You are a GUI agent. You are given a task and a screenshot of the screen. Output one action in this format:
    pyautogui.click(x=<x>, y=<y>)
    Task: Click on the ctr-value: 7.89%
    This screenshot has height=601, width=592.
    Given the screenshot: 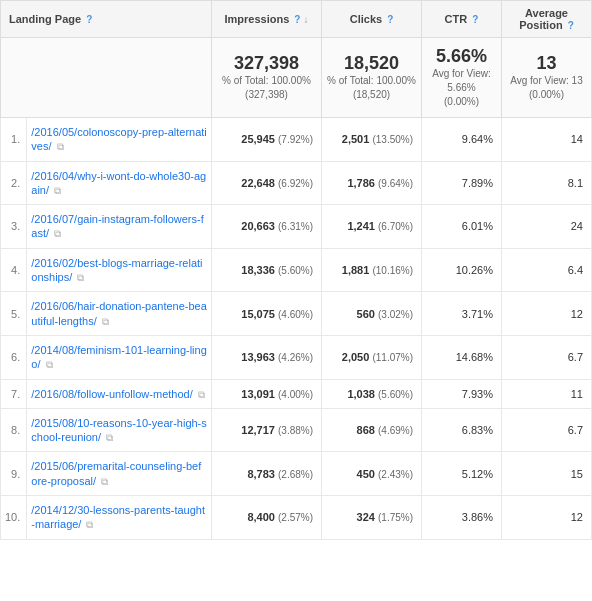 What is the action you would take?
    pyautogui.click(x=478, y=183)
    